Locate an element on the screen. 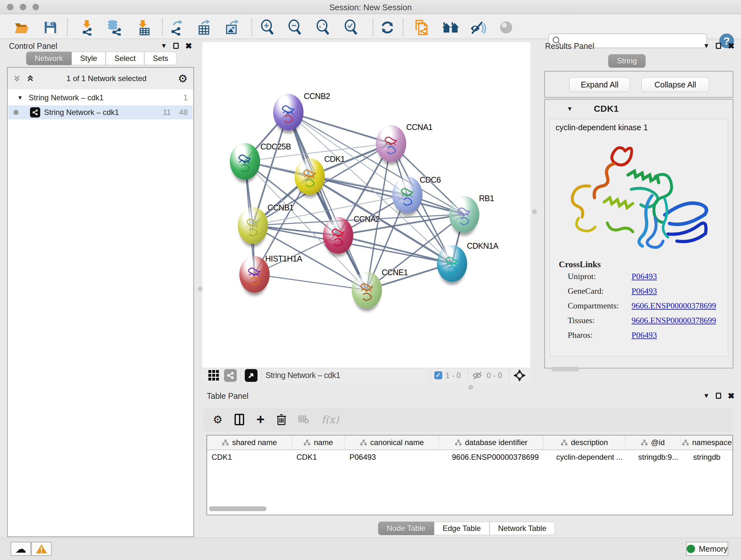 The height and width of the screenshot is (560, 741). delete-column-icon is located at coordinates (281, 420).